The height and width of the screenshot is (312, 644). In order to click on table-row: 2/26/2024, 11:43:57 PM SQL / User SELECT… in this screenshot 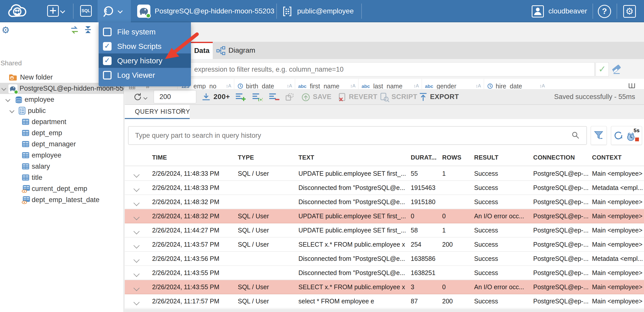, I will do `click(384, 245)`.